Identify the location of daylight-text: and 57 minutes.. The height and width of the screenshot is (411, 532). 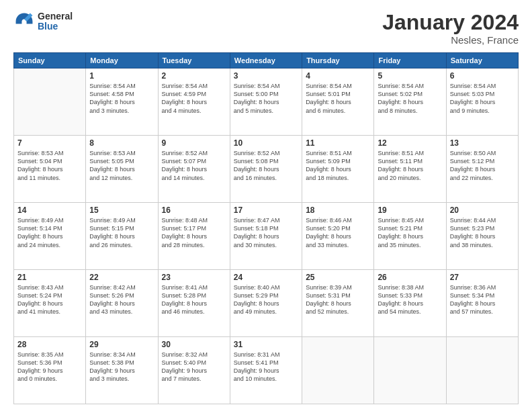
(482, 312).